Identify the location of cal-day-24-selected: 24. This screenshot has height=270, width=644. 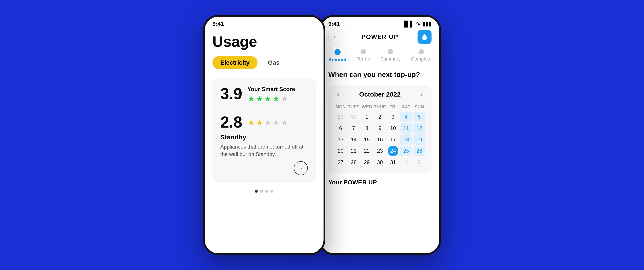
(393, 151).